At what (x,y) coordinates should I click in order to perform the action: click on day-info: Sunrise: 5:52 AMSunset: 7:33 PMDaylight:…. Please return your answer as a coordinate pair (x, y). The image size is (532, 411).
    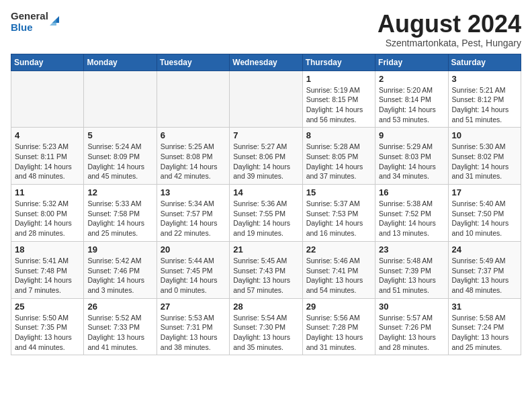
    Looking at the image, I should click on (120, 333).